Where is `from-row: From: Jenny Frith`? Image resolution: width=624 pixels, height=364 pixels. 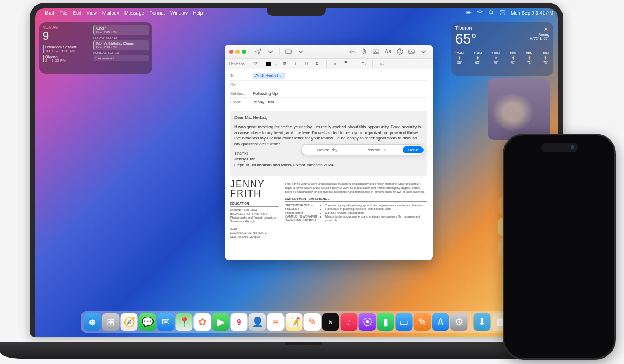
from-row: From: Jenny Frith is located at coordinates (329, 102).